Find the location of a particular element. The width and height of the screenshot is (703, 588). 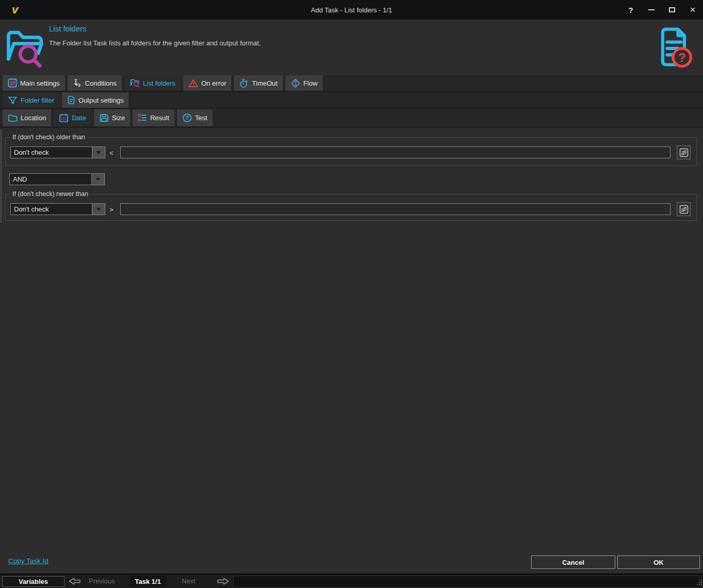

tab-label: Location is located at coordinates (33, 118).